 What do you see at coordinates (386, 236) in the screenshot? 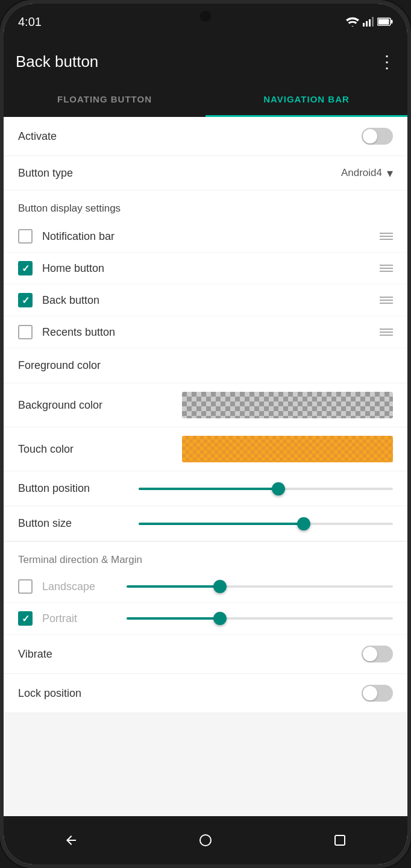
I see `notification-bar-reorder-icon` at bounding box center [386, 236].